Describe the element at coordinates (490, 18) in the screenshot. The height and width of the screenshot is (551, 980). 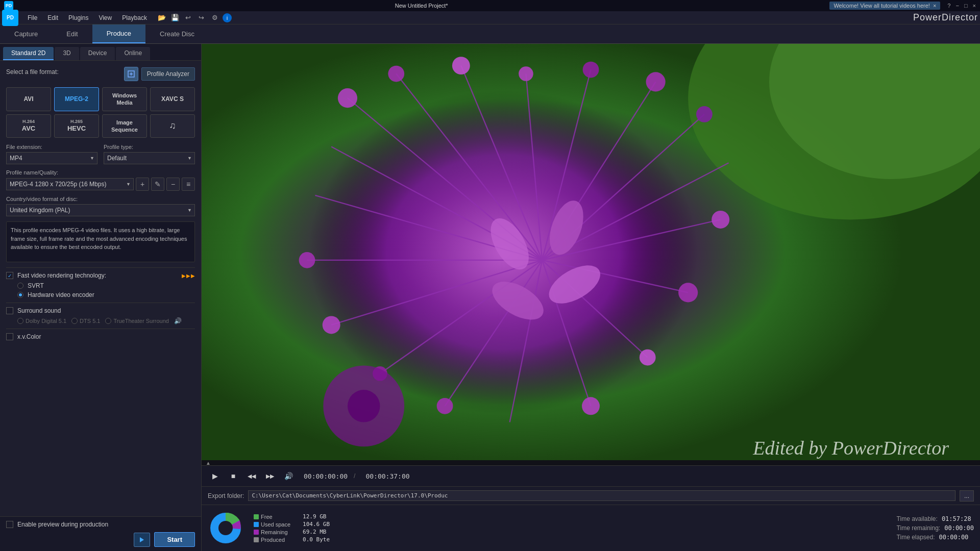
I see `menubar: PD File Edit Plugins View Playback 📂 💾 ↩…` at that location.